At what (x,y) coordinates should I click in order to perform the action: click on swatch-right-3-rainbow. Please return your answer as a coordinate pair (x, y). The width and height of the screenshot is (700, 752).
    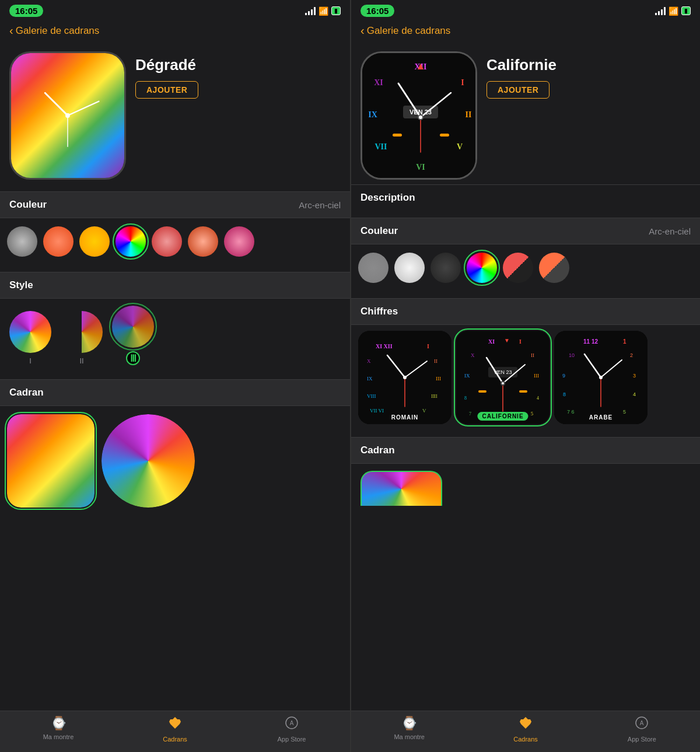
    Looking at the image, I should click on (482, 268).